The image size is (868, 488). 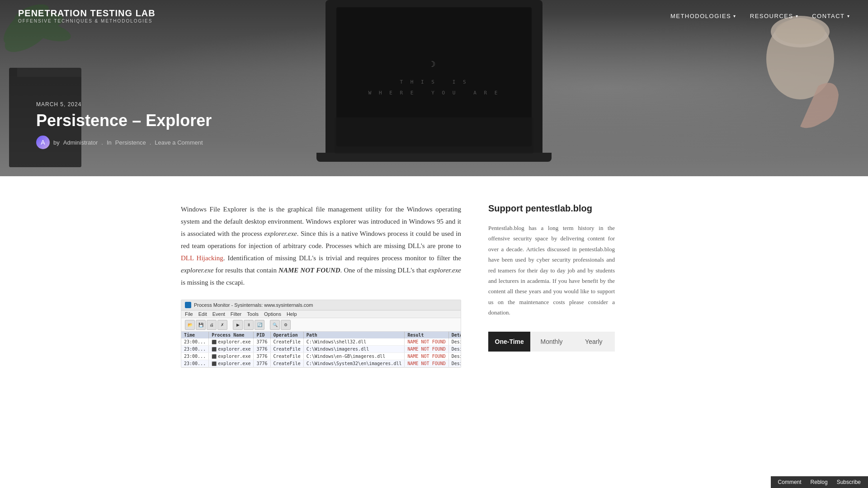 What do you see at coordinates (219, 314) in the screenshot?
I see `menu-event: Event` at bounding box center [219, 314].